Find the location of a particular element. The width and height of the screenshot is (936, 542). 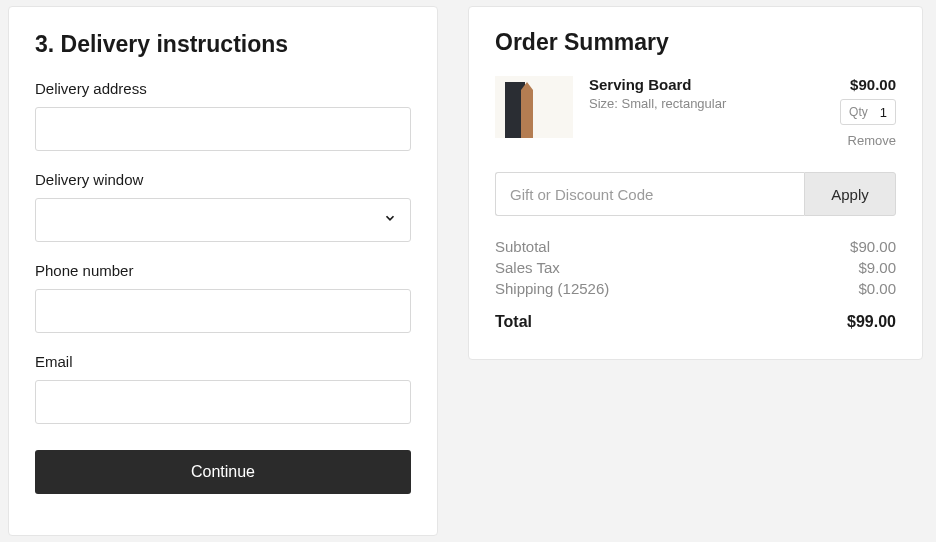

subtotal-value: $90.00 is located at coordinates (873, 246).